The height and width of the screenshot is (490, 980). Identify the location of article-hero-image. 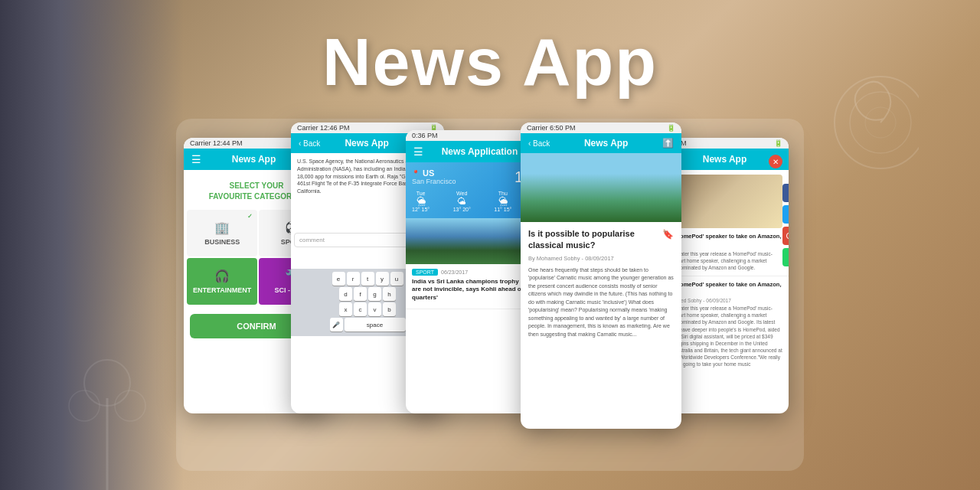
(601, 188).